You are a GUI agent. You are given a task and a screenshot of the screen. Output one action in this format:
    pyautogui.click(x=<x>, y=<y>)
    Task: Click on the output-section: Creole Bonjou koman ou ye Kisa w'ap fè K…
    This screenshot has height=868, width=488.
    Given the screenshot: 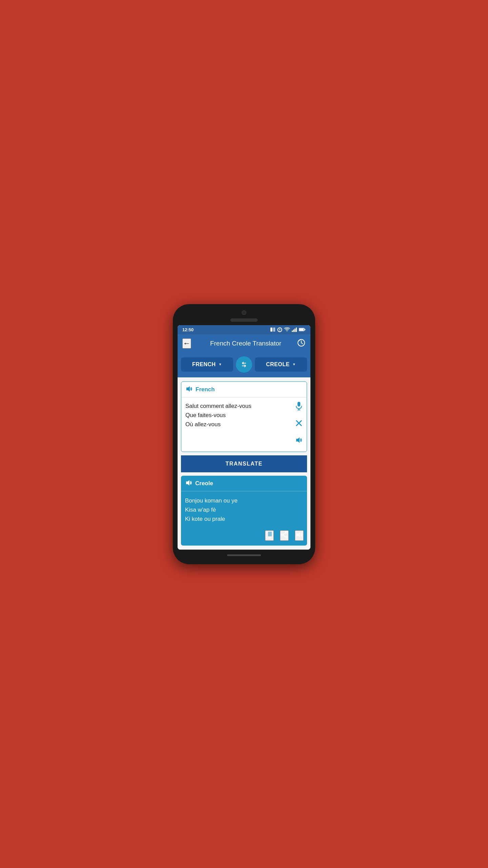 What is the action you would take?
    pyautogui.click(x=244, y=511)
    